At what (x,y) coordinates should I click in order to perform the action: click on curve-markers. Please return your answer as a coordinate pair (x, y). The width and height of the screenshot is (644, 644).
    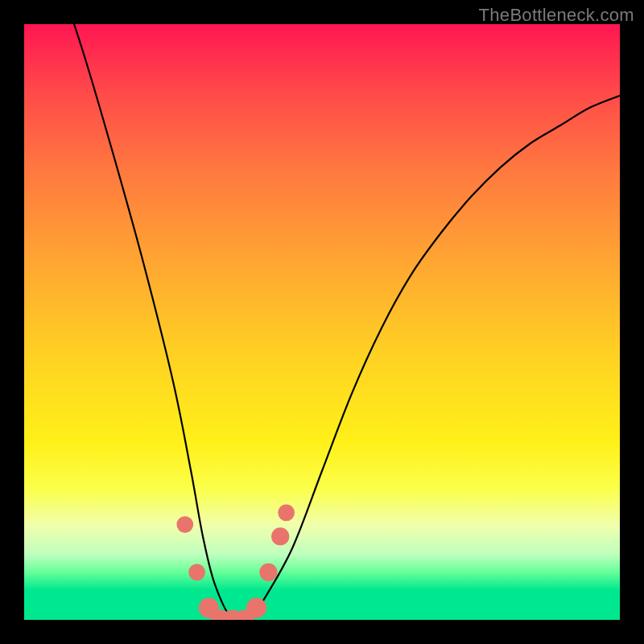
    Looking at the image, I should click on (235, 562).